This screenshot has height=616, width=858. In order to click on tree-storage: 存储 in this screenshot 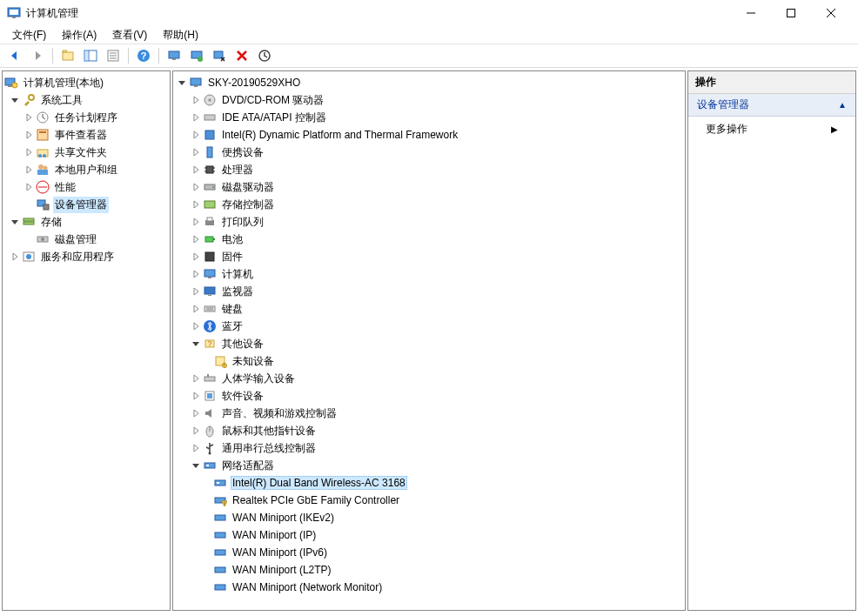, I will do `click(86, 222)`.